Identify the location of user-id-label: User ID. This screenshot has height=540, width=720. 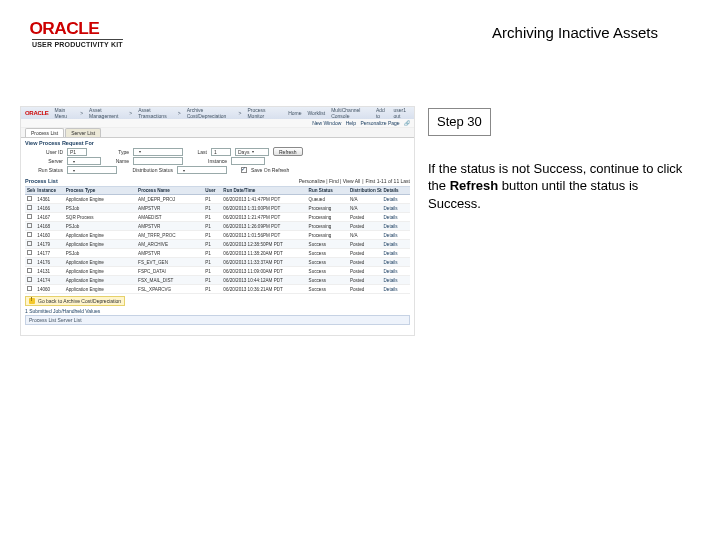
(44, 152).